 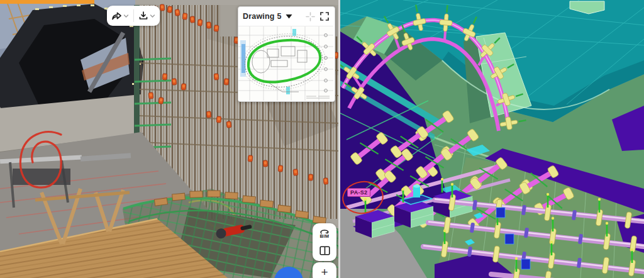 What do you see at coordinates (325, 250) in the screenshot?
I see `split-view-button` at bounding box center [325, 250].